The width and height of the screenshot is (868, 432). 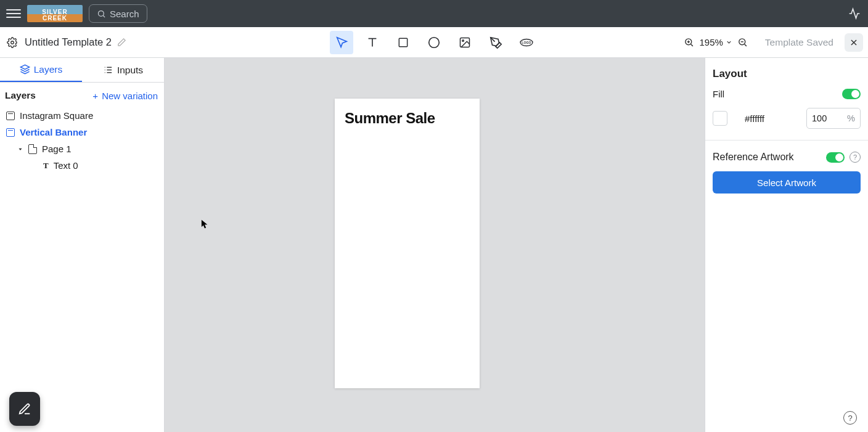 I want to click on reference-artwork-toggle, so click(x=835, y=158).